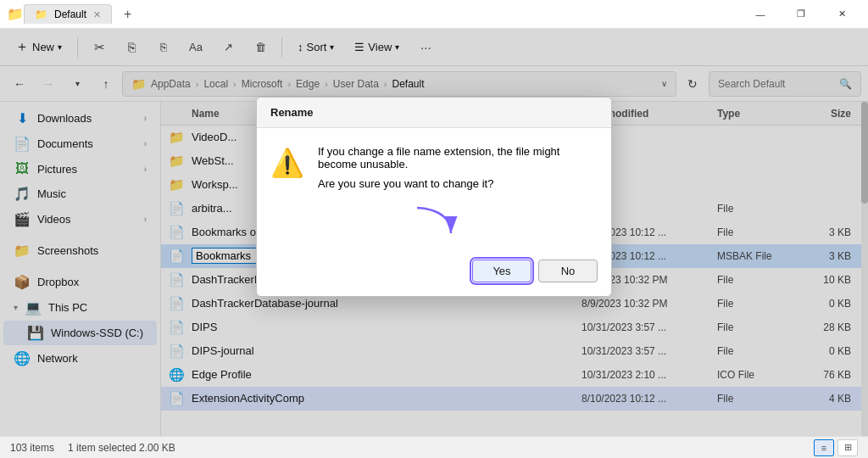  What do you see at coordinates (836, 448) in the screenshot?
I see `view-toggle: ≡ ⊞` at bounding box center [836, 448].